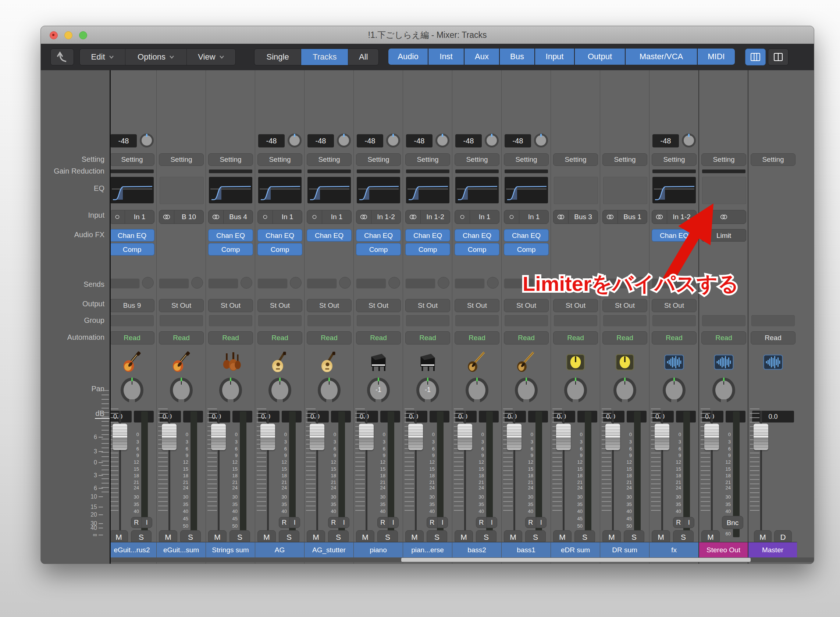  What do you see at coordinates (156, 57) in the screenshot?
I see `menu-options: Options` at bounding box center [156, 57].